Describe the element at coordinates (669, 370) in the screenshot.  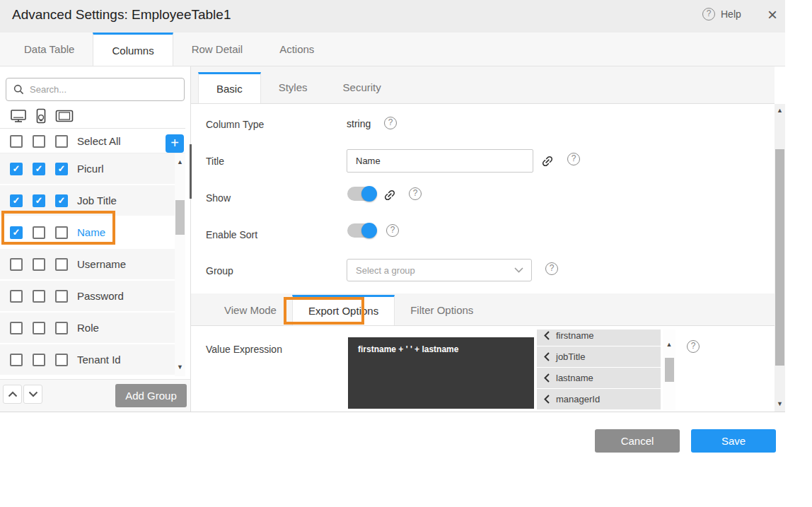
I see `fields-scrollbar: ▲` at that location.